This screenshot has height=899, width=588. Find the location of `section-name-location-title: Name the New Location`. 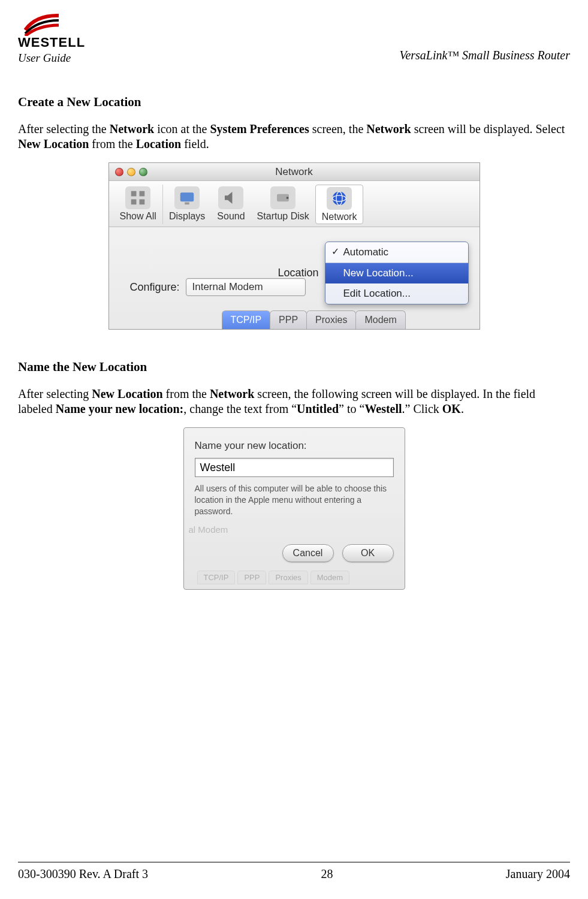

section-name-location-title: Name the New Location is located at coordinates (294, 367).